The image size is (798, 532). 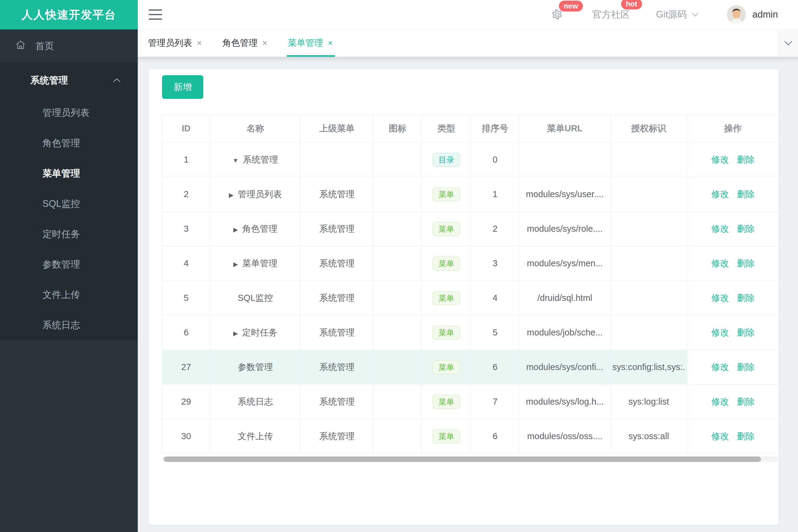 I want to click on horizontal-scrollbar, so click(x=470, y=459).